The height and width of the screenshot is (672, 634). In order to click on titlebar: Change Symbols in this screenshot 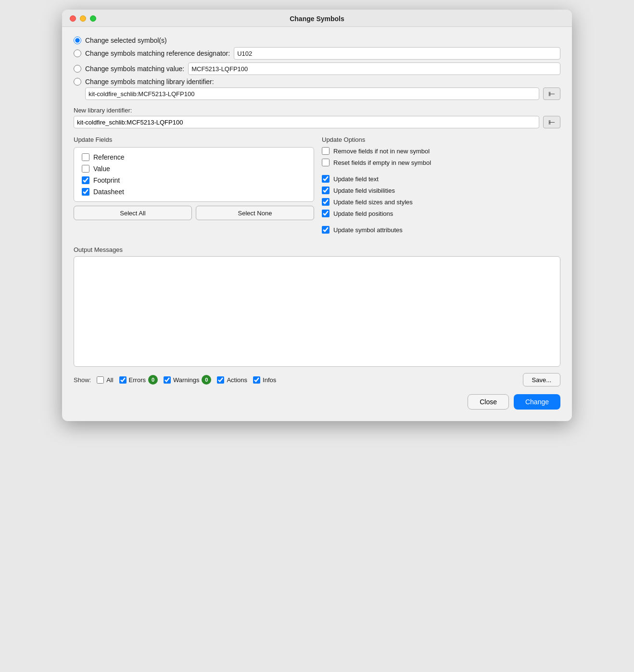, I will do `click(317, 18)`.